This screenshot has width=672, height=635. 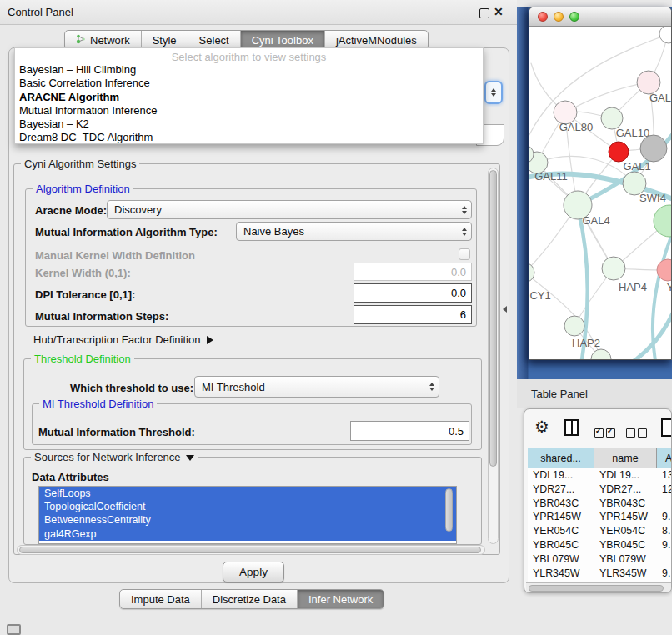 I want to click on network-node-gal, so click(x=649, y=82).